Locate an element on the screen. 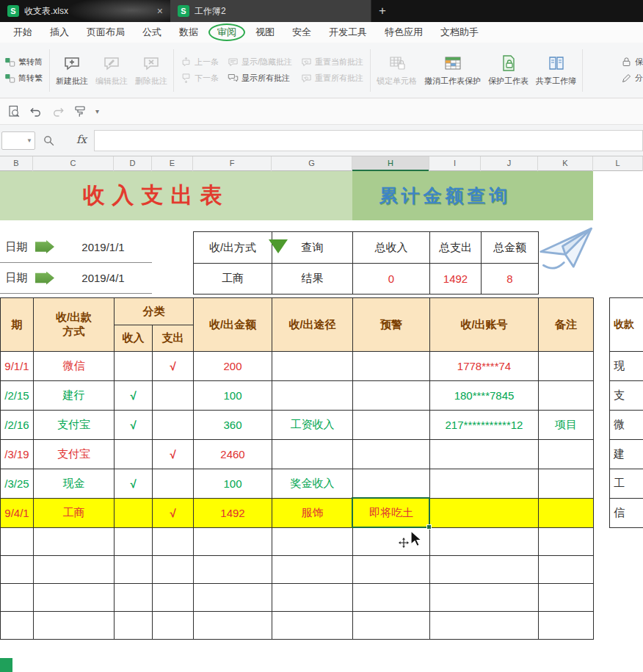 The image size is (643, 672). menu-home: 开始 is located at coordinates (23, 32).